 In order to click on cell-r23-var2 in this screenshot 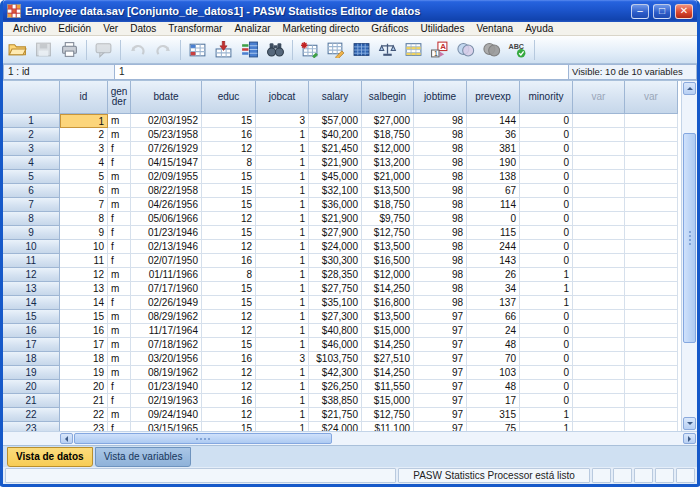, I will do `click(652, 426)`.